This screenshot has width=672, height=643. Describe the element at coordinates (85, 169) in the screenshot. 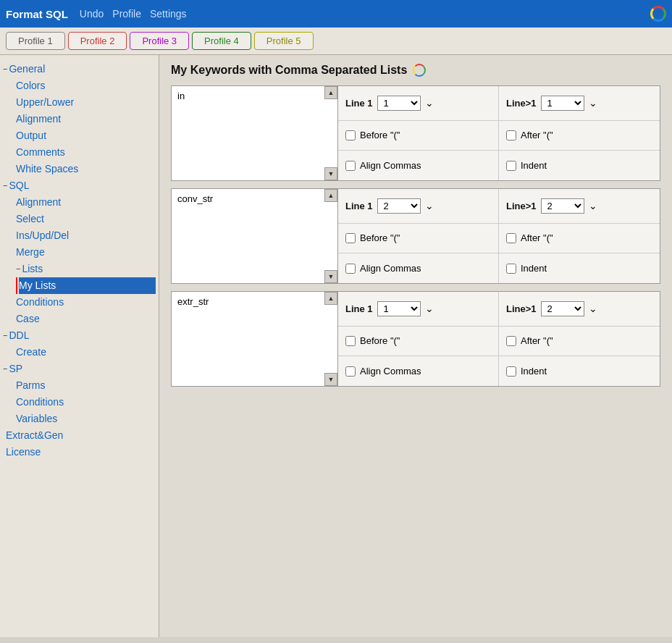

I see `sidebar-item-whitespaces: White Spaces` at that location.